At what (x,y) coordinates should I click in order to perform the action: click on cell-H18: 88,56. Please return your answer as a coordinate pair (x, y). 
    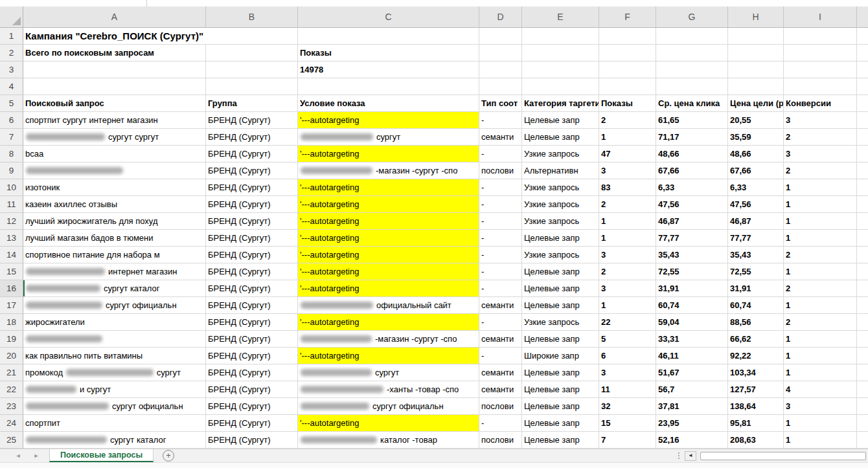
    Looking at the image, I should click on (756, 322).